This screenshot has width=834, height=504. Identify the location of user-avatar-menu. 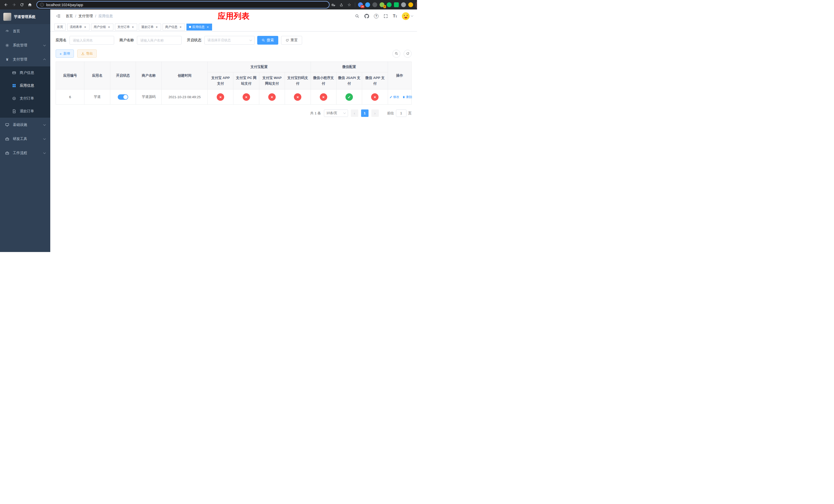
(408, 16).